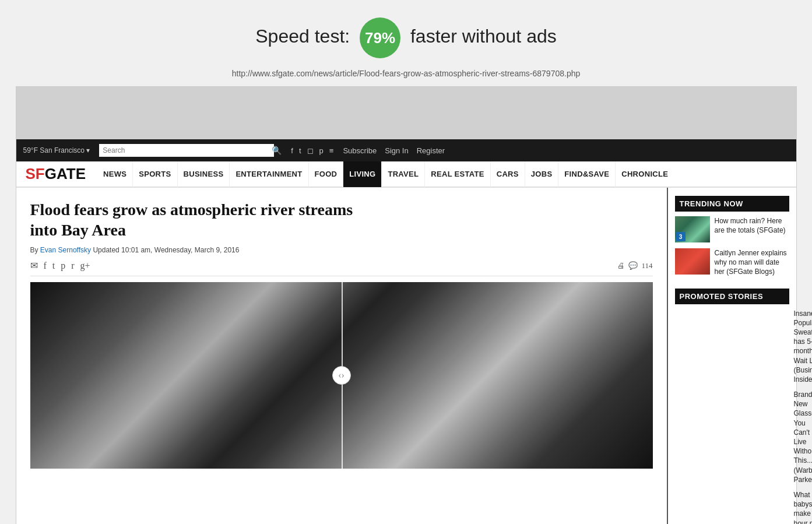 The image size is (812, 524). I want to click on main-nav-links: NEWS SPORTS BUSINESS ENTERTAINMENT FOOD …, so click(386, 174).